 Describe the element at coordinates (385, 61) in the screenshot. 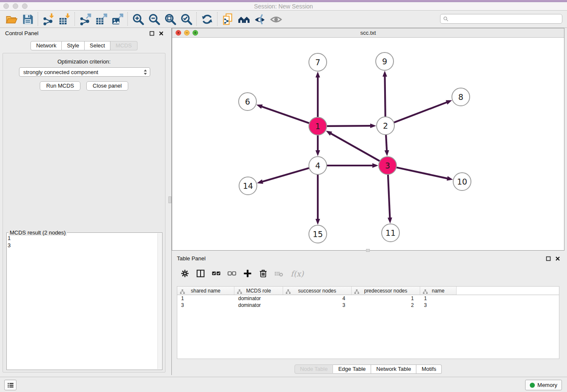

I see `graph-node-9: 9` at that location.